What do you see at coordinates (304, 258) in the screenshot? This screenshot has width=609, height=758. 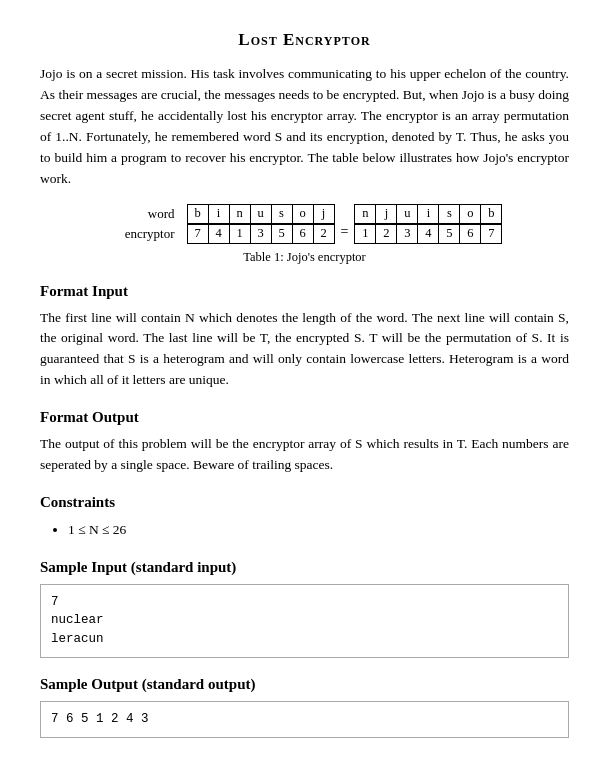 I see `table-caption: Table 1: Jojo's encryptor` at bounding box center [304, 258].